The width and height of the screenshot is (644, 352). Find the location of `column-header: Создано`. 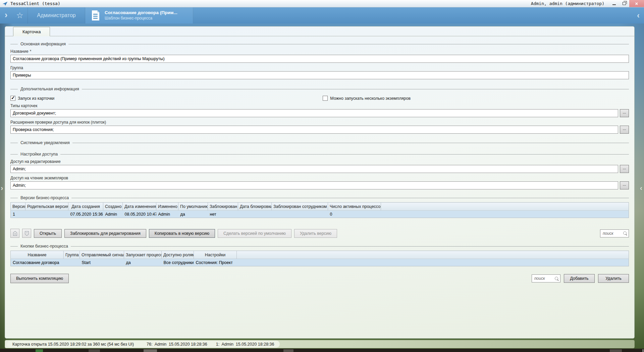

column-header: Создано is located at coordinates (113, 207).